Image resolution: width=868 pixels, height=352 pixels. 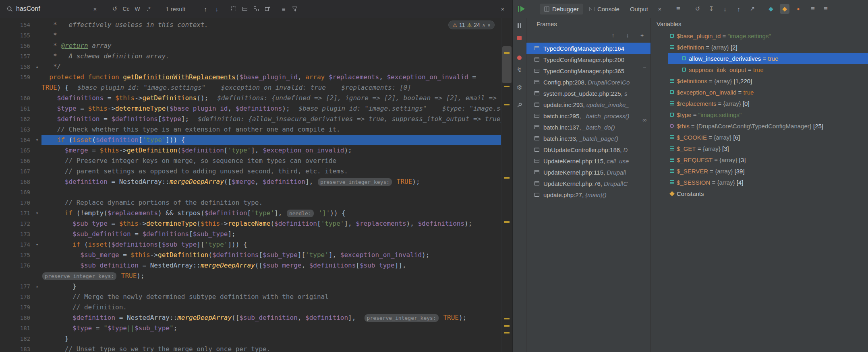 I want to click on frame-row: DbUpdateController.php:186, D, so click(x=588, y=150).